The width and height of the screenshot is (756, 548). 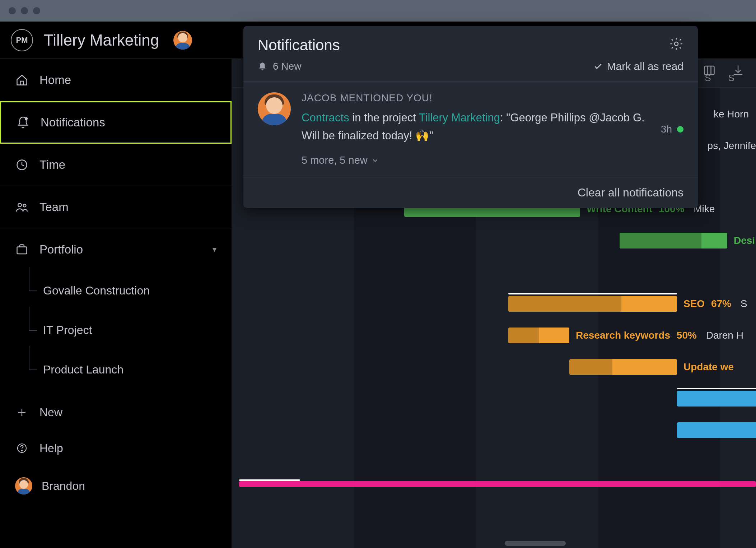 What do you see at coordinates (593, 304) in the screenshot?
I see `gantt-bar-seo: SEO 67% S` at bounding box center [593, 304].